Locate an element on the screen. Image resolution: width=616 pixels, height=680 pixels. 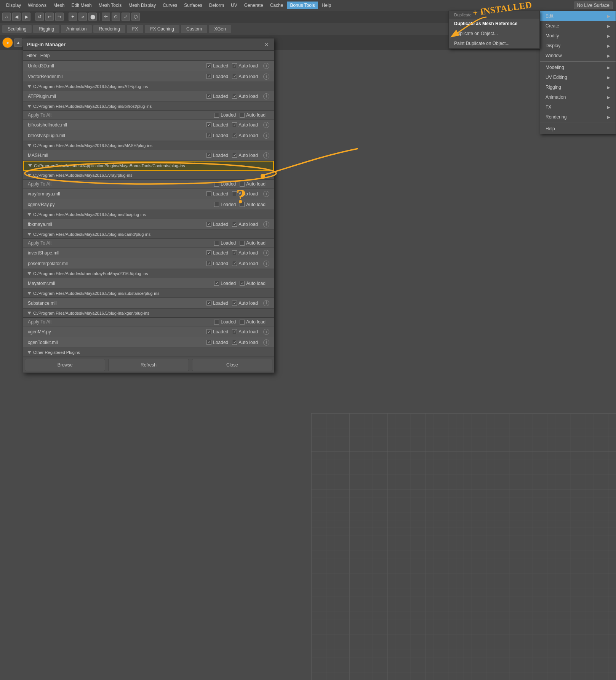
toolbar-scale-btn: ⤢ is located at coordinates (126, 17).